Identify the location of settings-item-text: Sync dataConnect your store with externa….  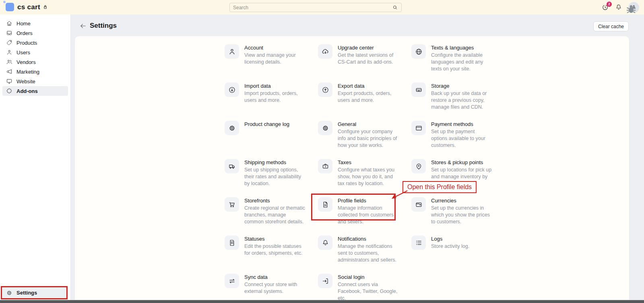
(275, 284).